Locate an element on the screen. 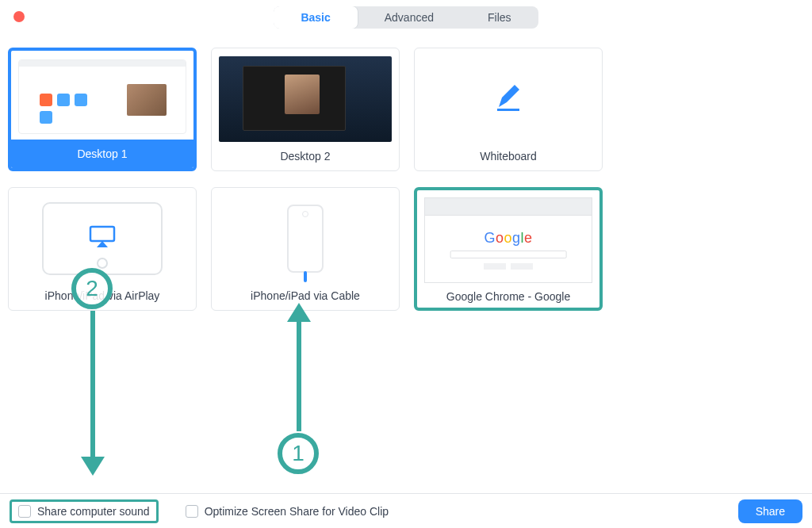 This screenshot has height=528, width=812. tabs-container: Basic Advanced Files is located at coordinates (406, 18).